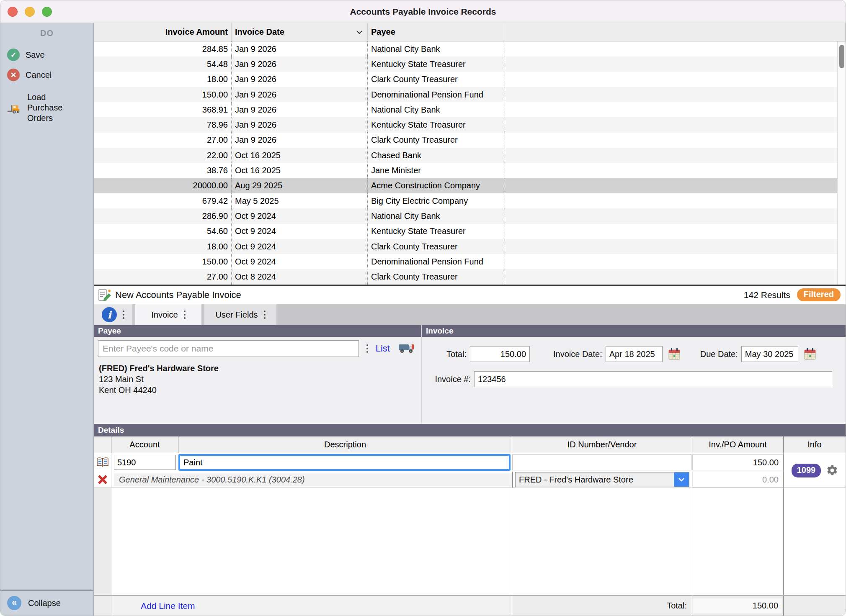  I want to click on payee-address-block: (FRED) Fred's Hardware Store 123 Main St…, so click(257, 376).